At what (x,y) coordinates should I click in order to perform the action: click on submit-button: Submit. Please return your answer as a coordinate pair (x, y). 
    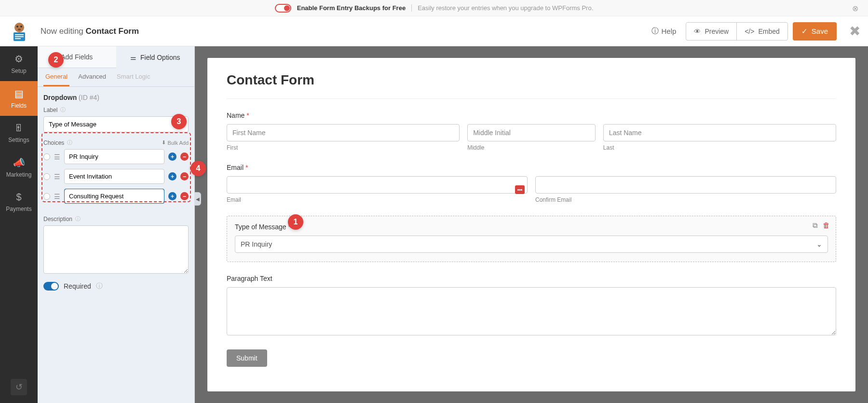
    Looking at the image, I should click on (247, 358).